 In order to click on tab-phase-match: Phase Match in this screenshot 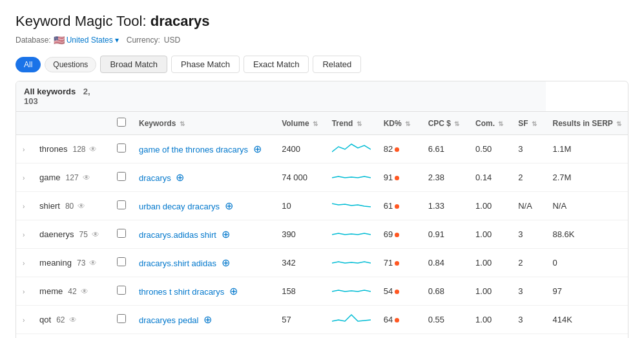, I will do `click(205, 65)`.